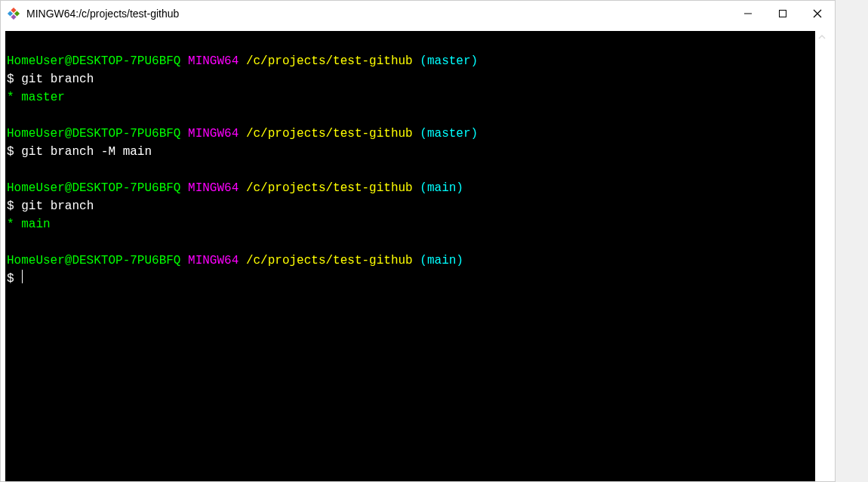 The height and width of the screenshot is (482, 868). What do you see at coordinates (29, 224) in the screenshot?
I see `branch-list-current: * main` at bounding box center [29, 224].